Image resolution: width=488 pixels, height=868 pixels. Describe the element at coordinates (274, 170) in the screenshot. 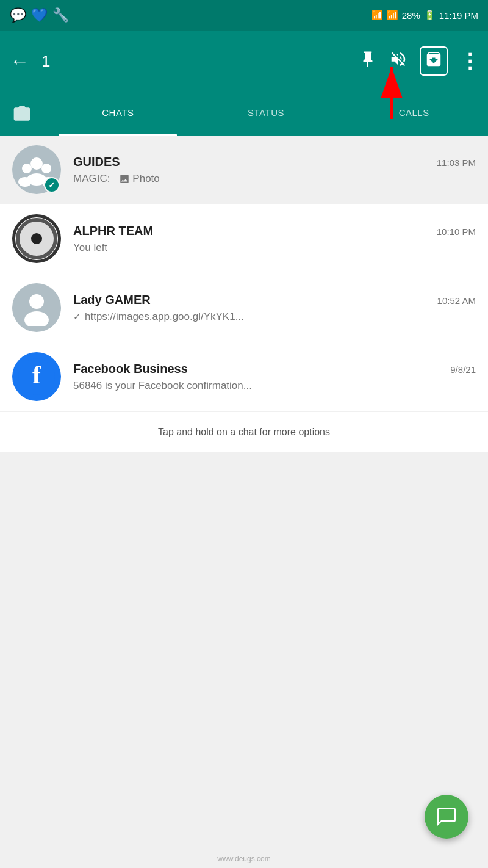

I see `chat-content-guides: GUIDES 11:03 PM MAGIC: Photo` at that location.